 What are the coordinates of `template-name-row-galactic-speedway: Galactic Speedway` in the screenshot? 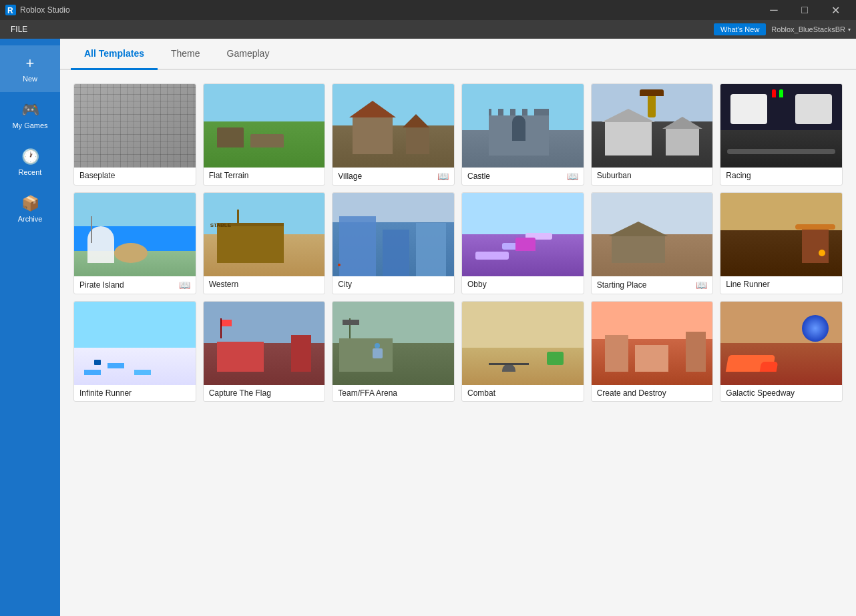 It's located at (781, 393).